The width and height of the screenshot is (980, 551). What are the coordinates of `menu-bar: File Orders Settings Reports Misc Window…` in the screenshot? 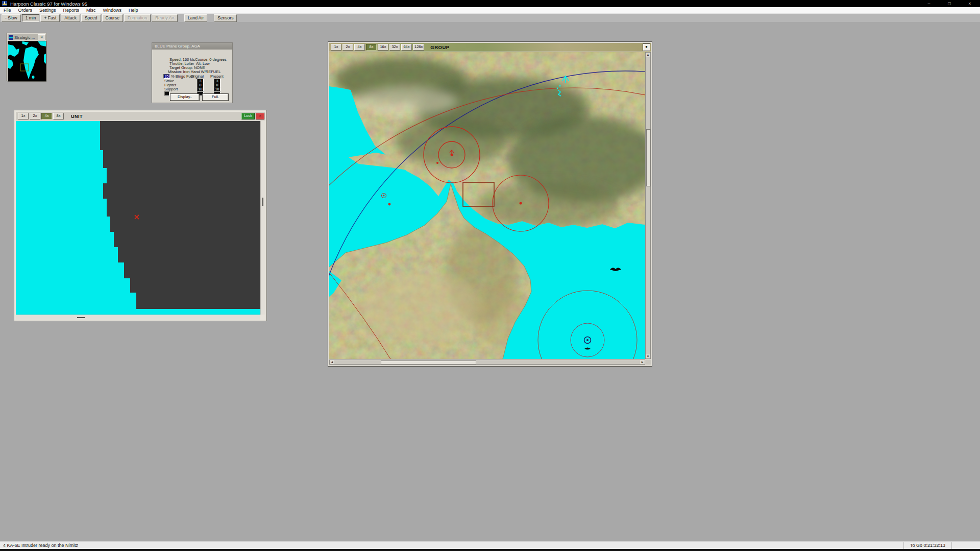 It's located at (490, 10).